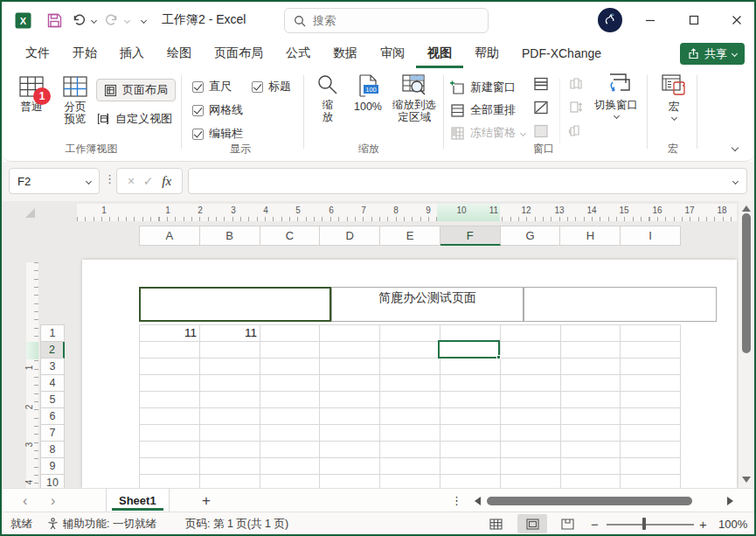  I want to click on column-header-h: H, so click(591, 236).